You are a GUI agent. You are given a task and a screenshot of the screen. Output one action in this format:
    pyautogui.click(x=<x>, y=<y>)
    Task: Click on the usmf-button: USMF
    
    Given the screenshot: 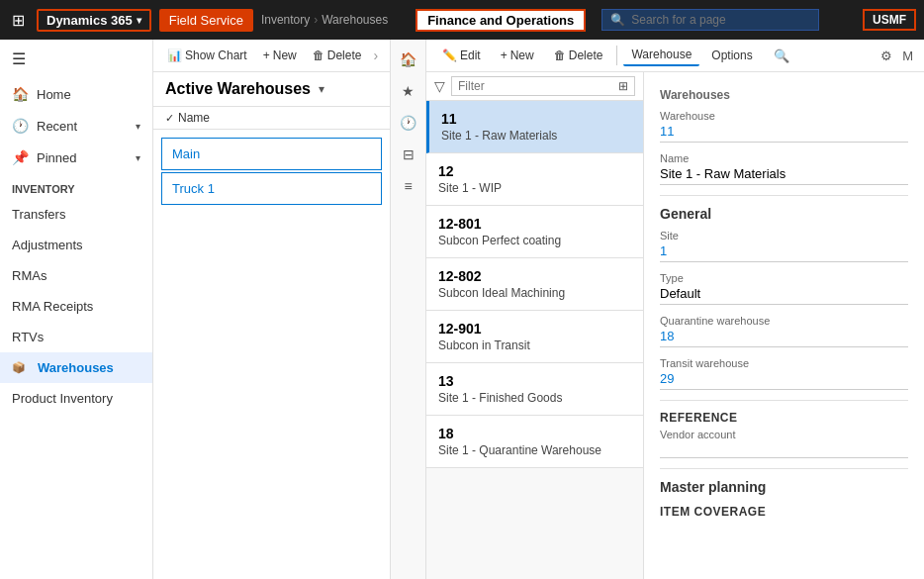 What is the action you would take?
    pyautogui.click(x=889, y=20)
    